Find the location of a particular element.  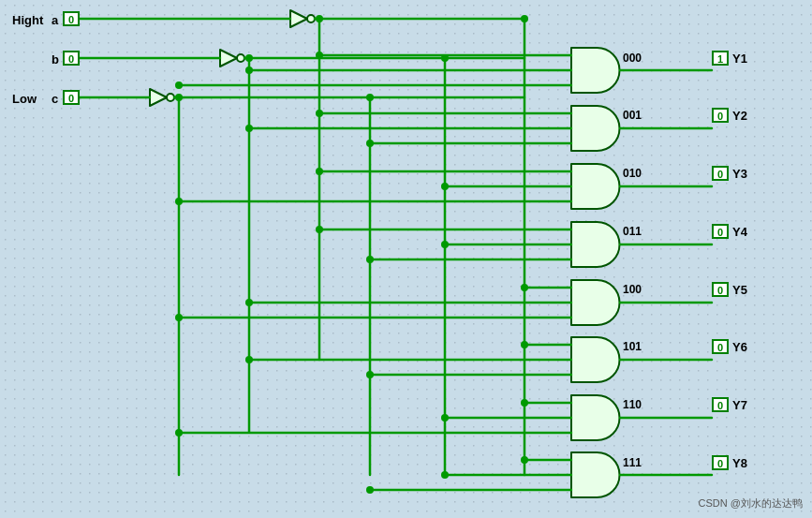

output-box-y4: 0 is located at coordinates (720, 231).